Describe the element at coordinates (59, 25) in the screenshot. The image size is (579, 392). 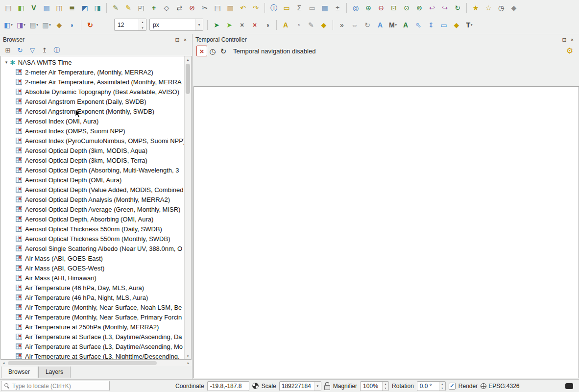
I see `style-manager-button: ◆` at that location.